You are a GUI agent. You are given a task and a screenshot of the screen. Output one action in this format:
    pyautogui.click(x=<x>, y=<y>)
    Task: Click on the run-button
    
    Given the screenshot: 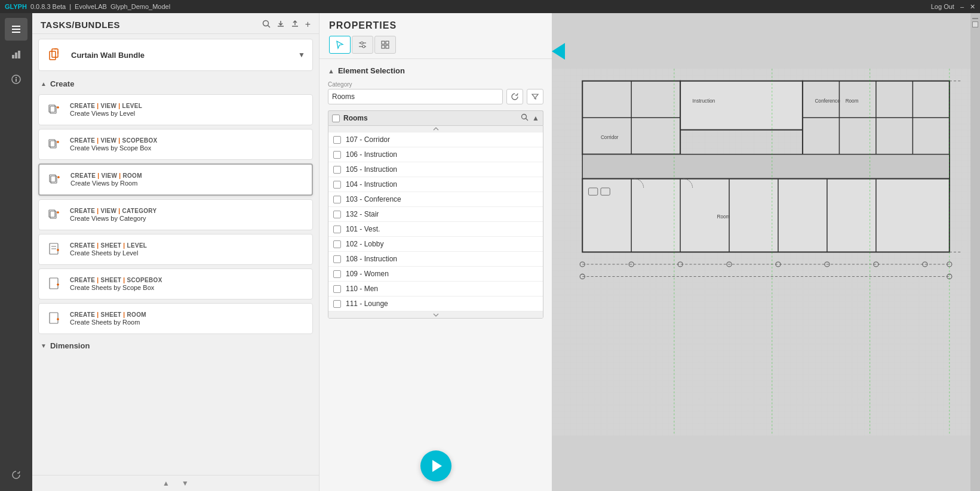 What is the action you would take?
    pyautogui.click(x=436, y=466)
    